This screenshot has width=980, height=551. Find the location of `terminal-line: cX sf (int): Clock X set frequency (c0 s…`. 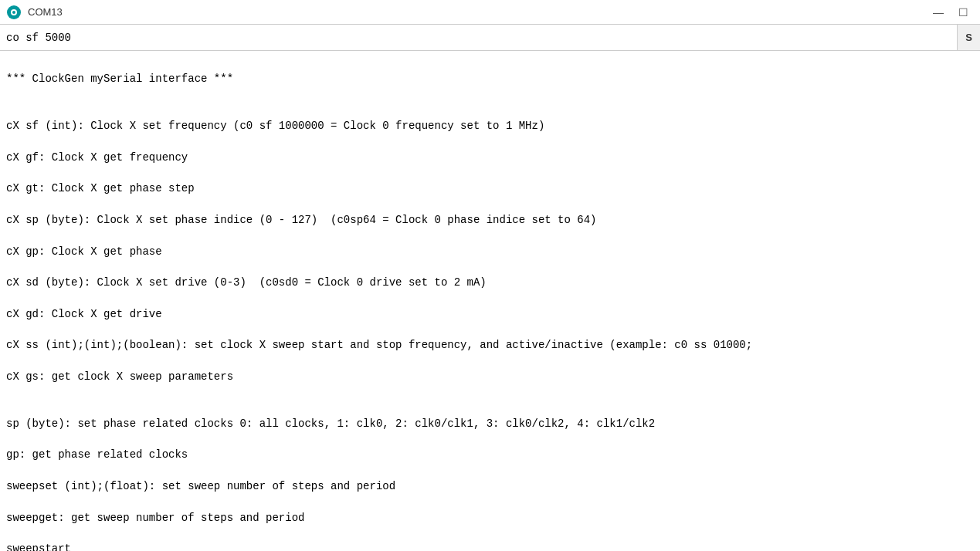

terminal-line: cX sf (int): Clock X set frequency (c0 s… is located at coordinates (490, 126).